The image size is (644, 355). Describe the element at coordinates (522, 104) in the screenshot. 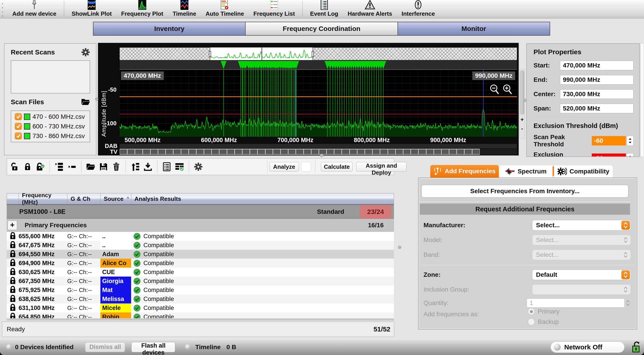

I see `plot-vertical-scrollbar: + -` at that location.